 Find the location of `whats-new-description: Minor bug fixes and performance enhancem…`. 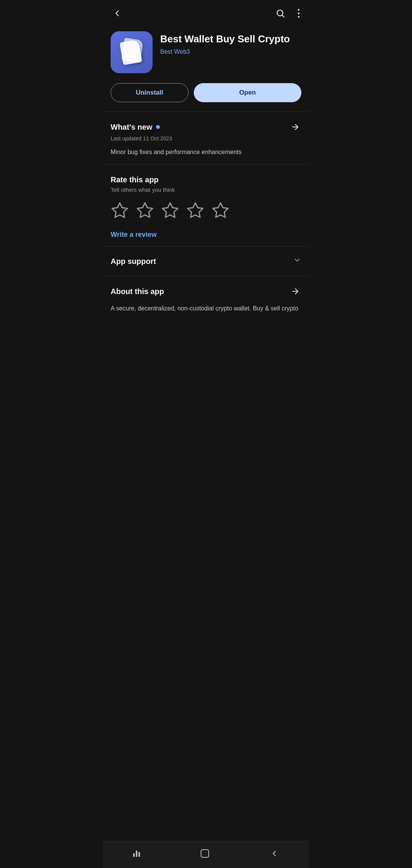

whats-new-description: Minor bug fixes and performance enhancem… is located at coordinates (206, 152).